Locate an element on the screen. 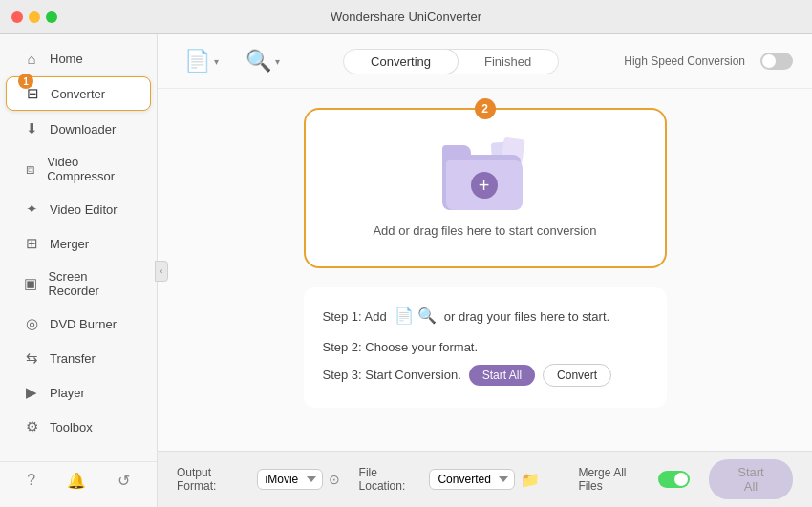 This screenshot has width=812, height=507. sidebar-item-transfer: ⇆ Transfer is located at coordinates (78, 358).